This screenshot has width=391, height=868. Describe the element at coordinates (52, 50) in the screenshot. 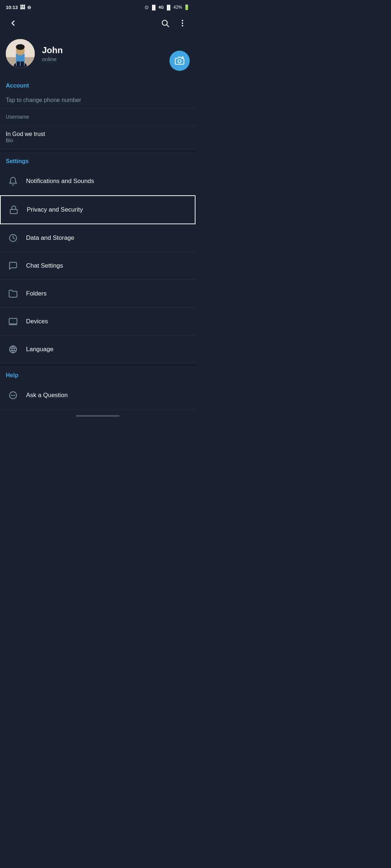

I see `profile-name: John` at that location.